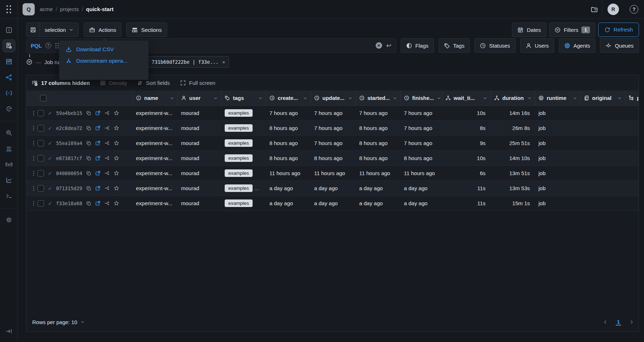 This screenshot has height=342, width=644. Describe the element at coordinates (9, 133) in the screenshot. I see `sidebar-item-search-logs` at that location.